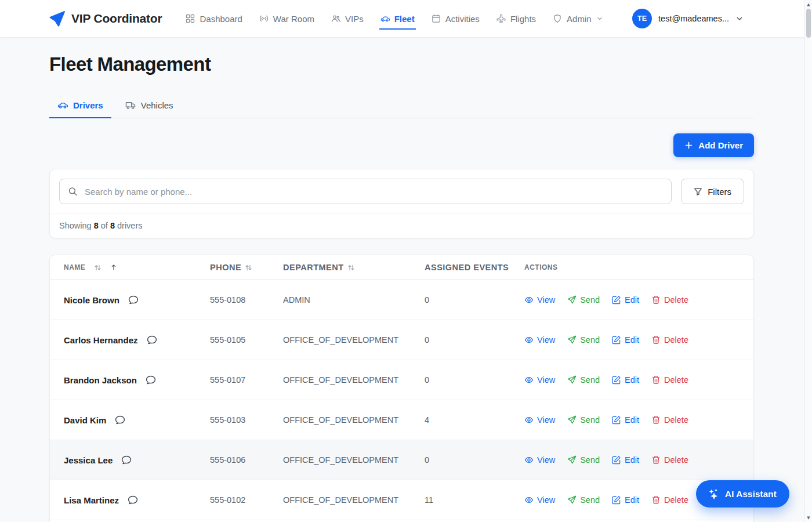 Image resolution: width=812 pixels, height=522 pixels. What do you see at coordinates (385, 19) in the screenshot?
I see `car-icon` at bounding box center [385, 19].